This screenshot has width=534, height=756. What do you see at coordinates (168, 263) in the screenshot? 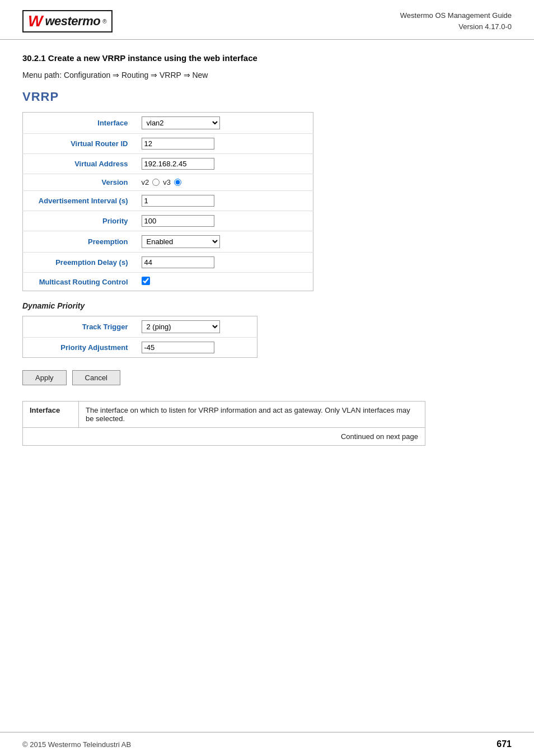
I see `preemption-delay-row: Preemption Delay (s)` at bounding box center [168, 263].